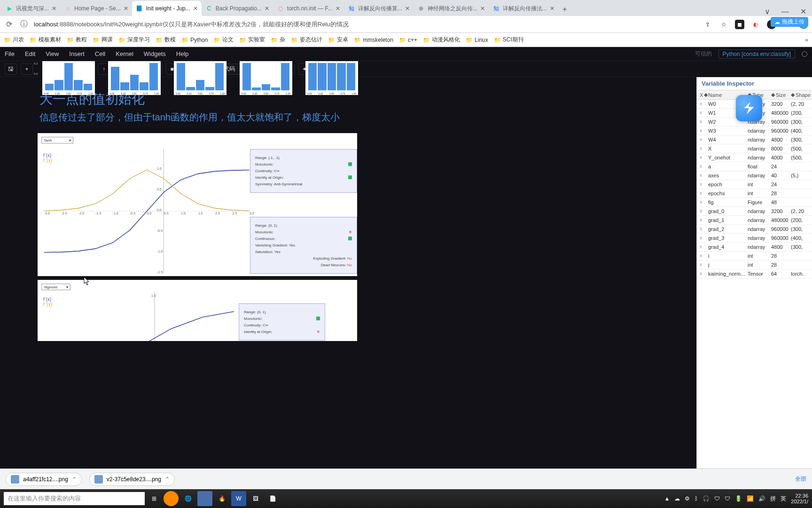 This screenshot has width=812, height=508. Describe the element at coordinates (755, 238) in the screenshot. I see `table-row: xgrad_3ndarray960000(400,` at that location.